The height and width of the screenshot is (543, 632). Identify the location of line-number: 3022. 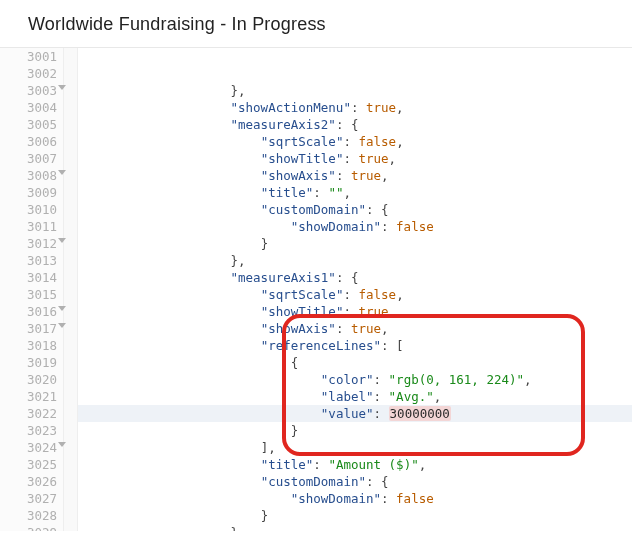
(32, 414).